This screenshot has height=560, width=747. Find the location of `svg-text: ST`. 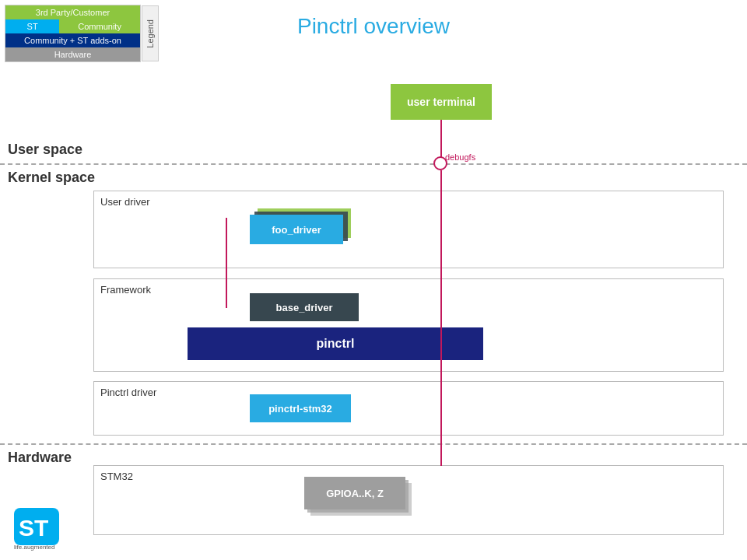

svg-text: ST is located at coordinates (33, 527).